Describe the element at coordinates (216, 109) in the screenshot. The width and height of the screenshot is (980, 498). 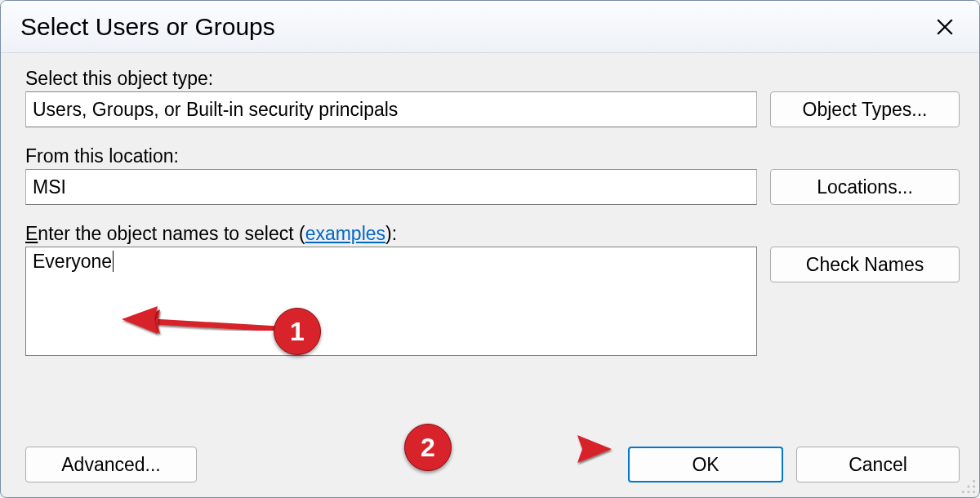
I see `object-type-value: Users, Groups, or Built-in security prin…` at that location.